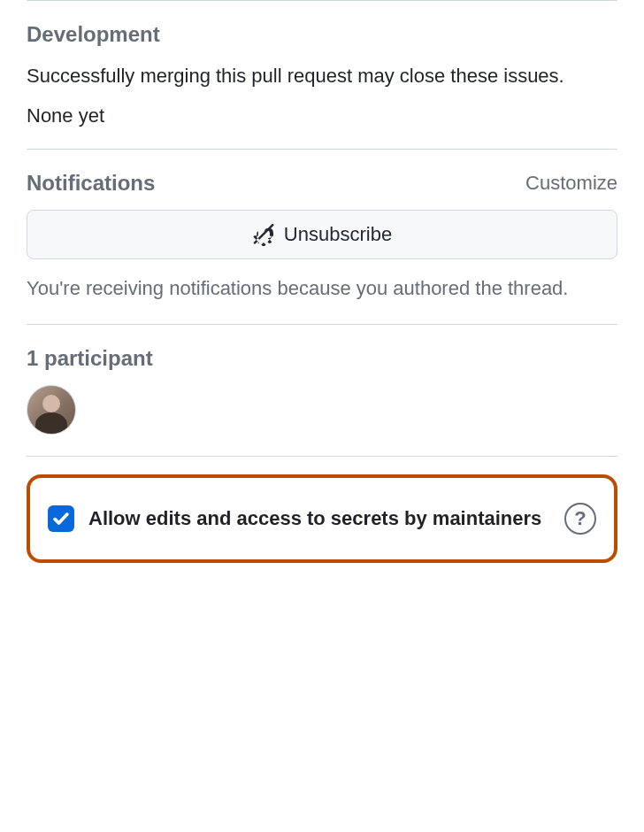 This screenshot has height=832, width=644. What do you see at coordinates (61, 519) in the screenshot?
I see `check-icon` at bounding box center [61, 519].